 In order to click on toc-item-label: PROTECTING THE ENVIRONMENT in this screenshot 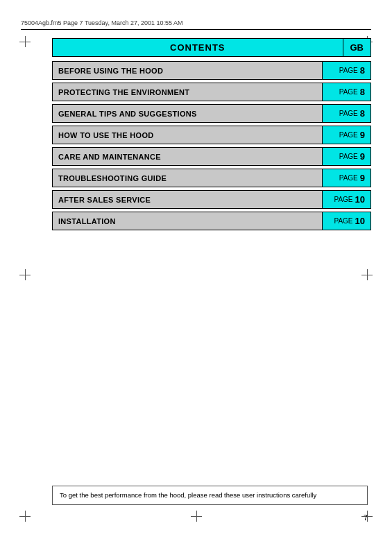, I will do `click(187, 92)`.